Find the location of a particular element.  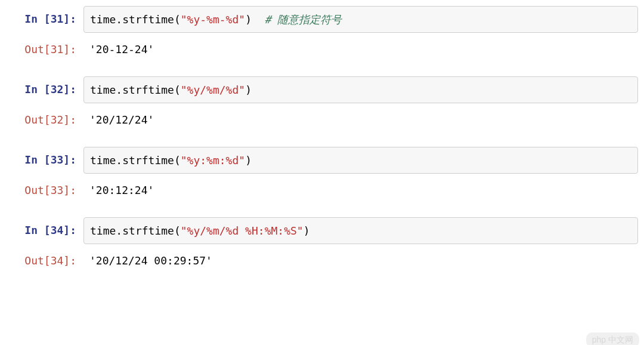

out-prompt: Out[32]: is located at coordinates (42, 119).